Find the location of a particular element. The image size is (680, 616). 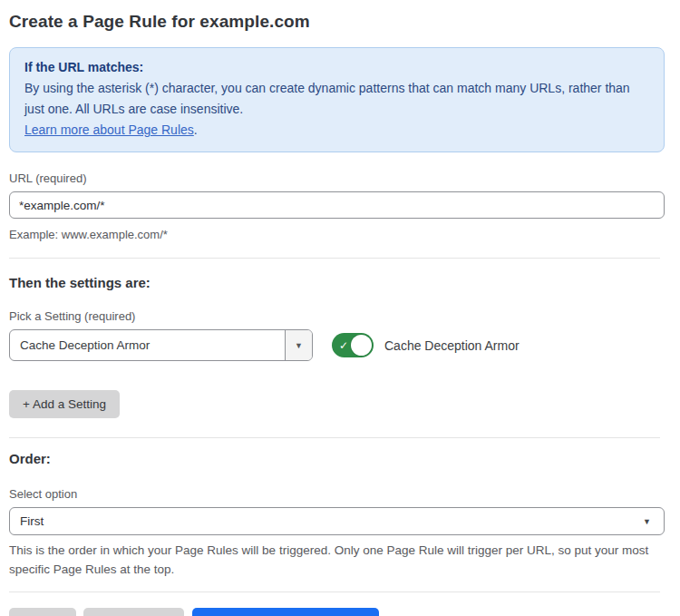

check-icon: ✓ is located at coordinates (344, 345).